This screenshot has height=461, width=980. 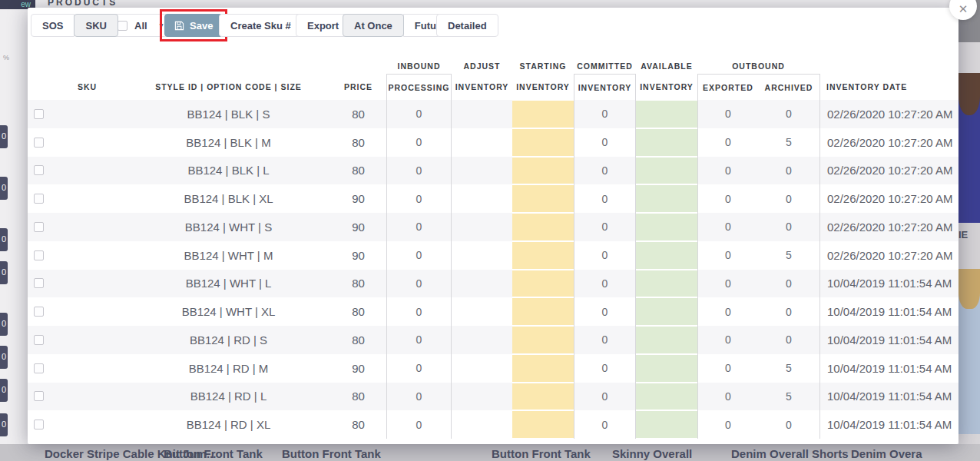 What do you see at coordinates (652, 453) in the screenshot?
I see `background-product-name: Skinny Overall` at bounding box center [652, 453].